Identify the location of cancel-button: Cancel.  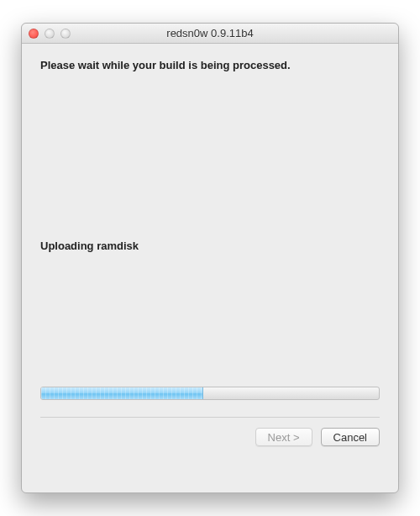
(350, 437).